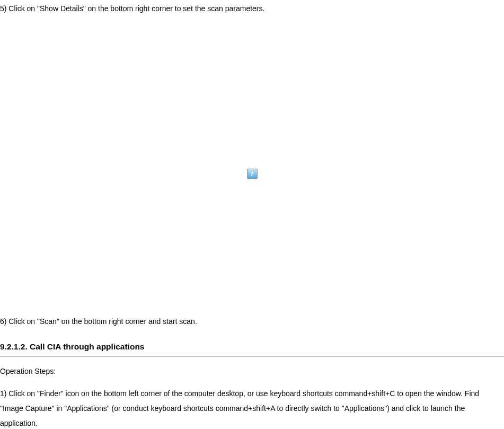 This screenshot has width=504, height=429. What do you see at coordinates (252, 321) in the screenshot?
I see `step-6-text: 6) Click on "Scan" on the bottom right c…` at bounding box center [252, 321].